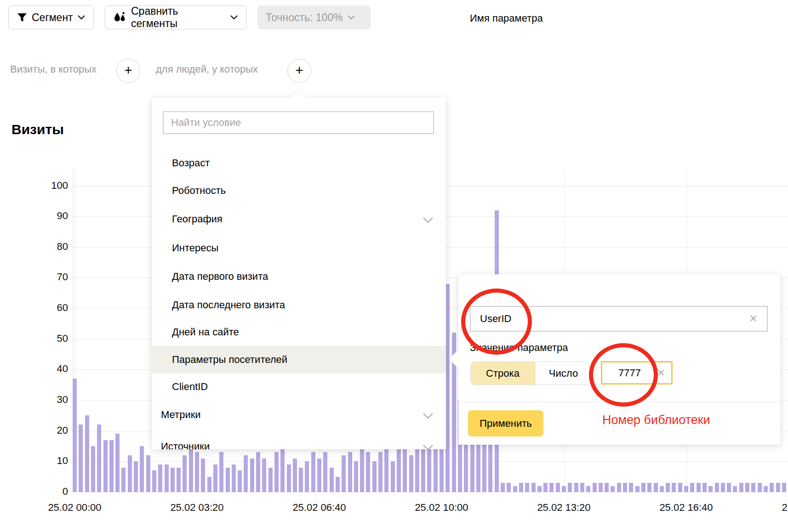 The height and width of the screenshot is (532, 788). What do you see at coordinates (299, 441) in the screenshot?
I see `condition-item-10: Источники` at bounding box center [299, 441].